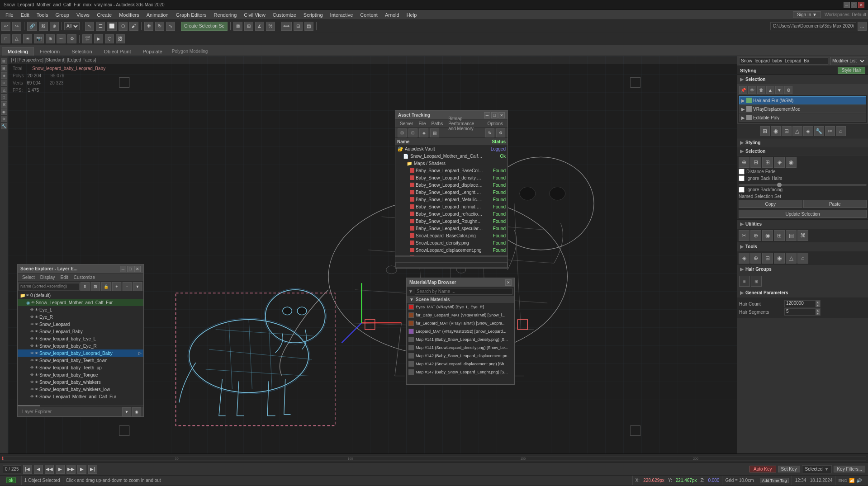 Image resolution: width=868 pixels, height=486 pixels. What do you see at coordinates (95, 287) in the screenshot?
I see `scene-filter-btn: ⊞` at bounding box center [95, 287].